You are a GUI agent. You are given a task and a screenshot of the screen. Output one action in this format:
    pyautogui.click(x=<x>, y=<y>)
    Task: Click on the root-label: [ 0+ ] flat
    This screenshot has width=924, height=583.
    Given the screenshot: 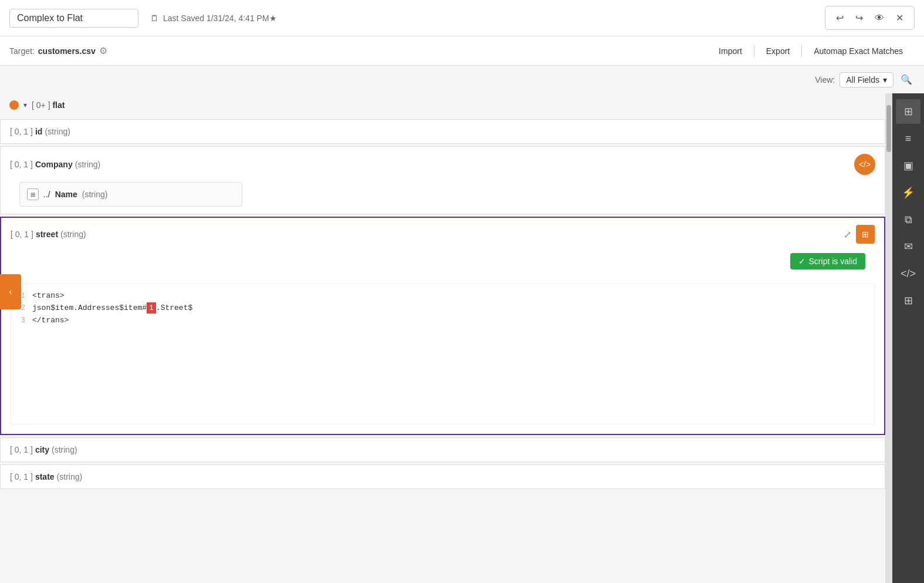 What is the action you would take?
    pyautogui.click(x=48, y=105)
    